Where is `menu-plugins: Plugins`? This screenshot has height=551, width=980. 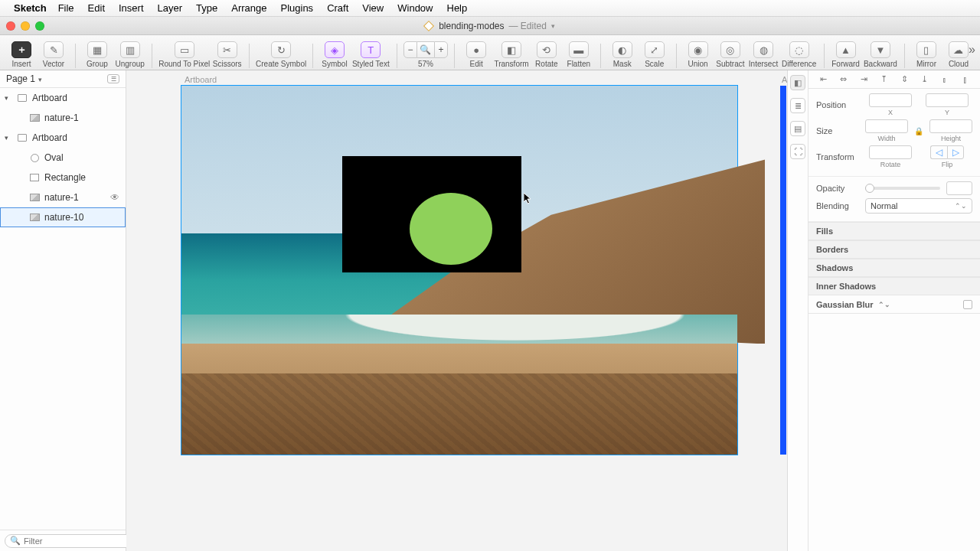 menu-plugins: Plugins is located at coordinates (297, 8).